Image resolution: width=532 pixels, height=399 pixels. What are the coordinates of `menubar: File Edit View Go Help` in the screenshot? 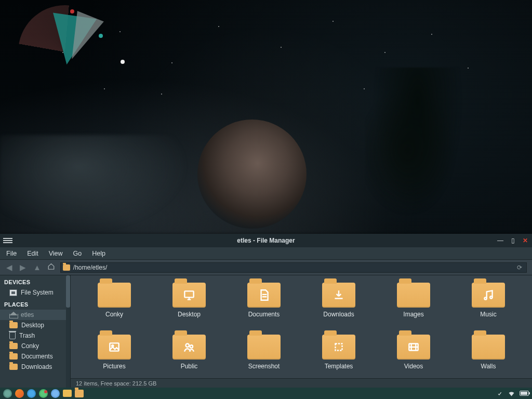 It's located at (266, 254).